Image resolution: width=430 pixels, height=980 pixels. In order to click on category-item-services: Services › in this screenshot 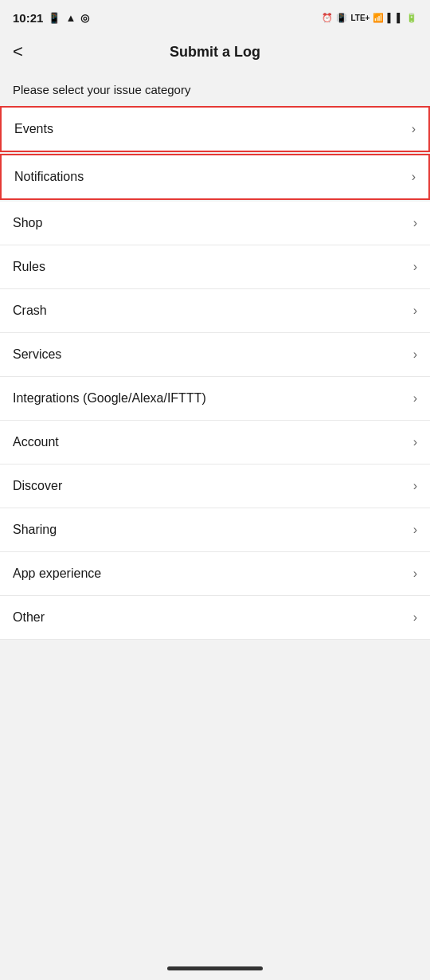, I will do `click(215, 355)`.